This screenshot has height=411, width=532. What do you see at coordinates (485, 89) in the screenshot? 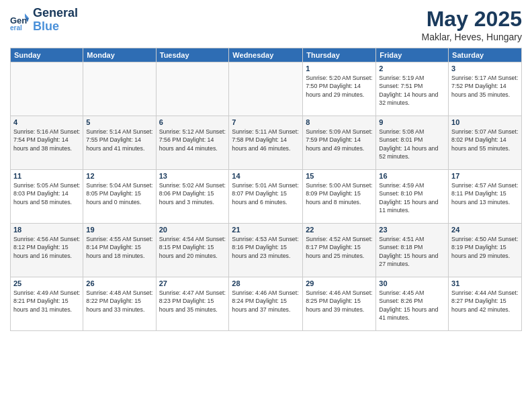
I see `calendar-cell-w1-d7: 3Sunrise: 5:17 AM Sunset: 7:52 PM Daylig…` at bounding box center [485, 89].